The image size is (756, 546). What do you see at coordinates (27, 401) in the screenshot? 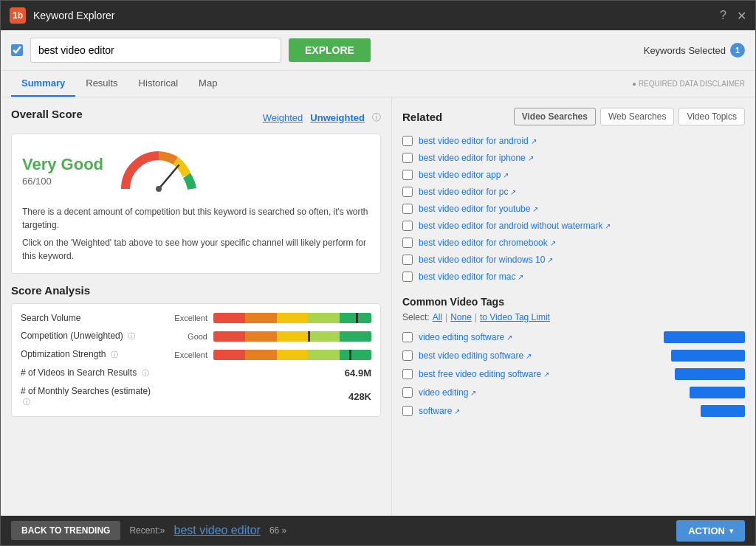
I see `monthly-info-icon: ⓘ` at bounding box center [27, 401].